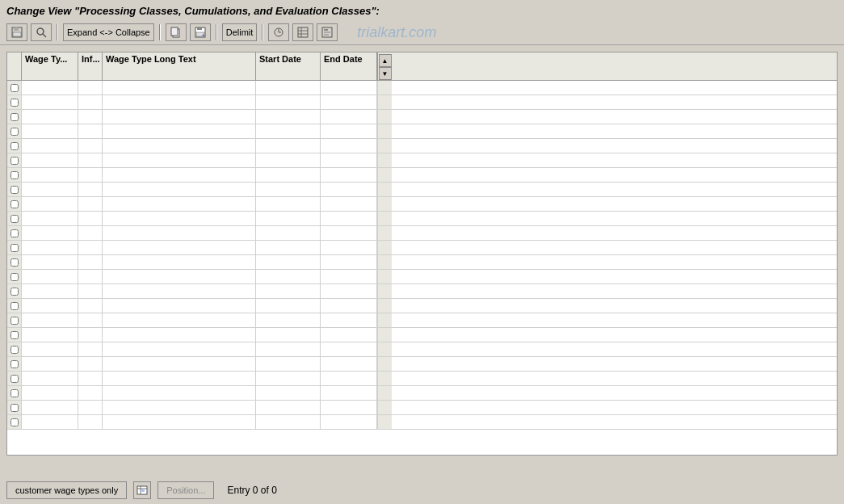 This screenshot has width=844, height=504. What do you see at coordinates (303, 32) in the screenshot?
I see `table-view-button` at bounding box center [303, 32].